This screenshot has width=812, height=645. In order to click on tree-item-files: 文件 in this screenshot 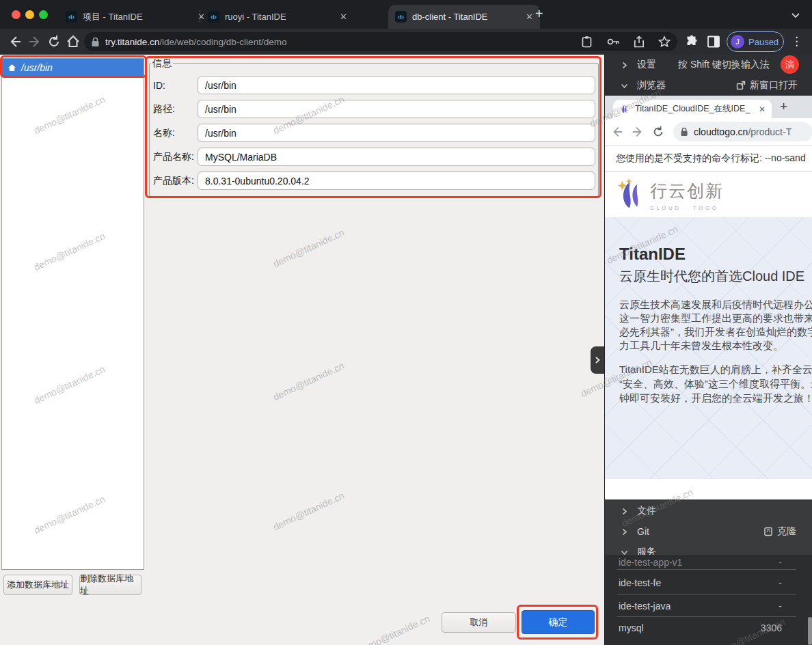, I will do `click(708, 511)`.